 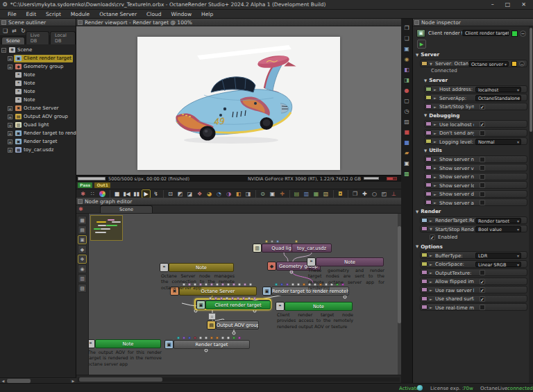 What do you see at coordinates (482, 107) in the screenshot?
I see `checkbox-start-stop-sync: ✓` at bounding box center [482, 107].